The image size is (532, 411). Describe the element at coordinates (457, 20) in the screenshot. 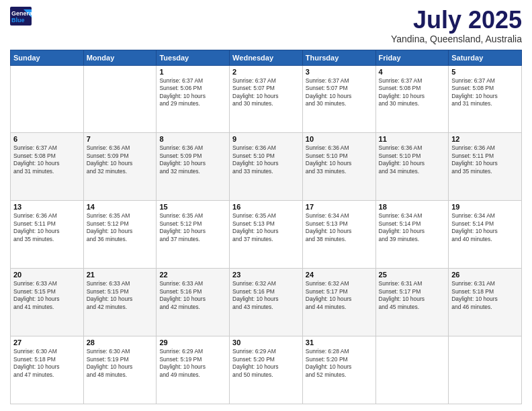

I see `month-title: July 2025` at that location.